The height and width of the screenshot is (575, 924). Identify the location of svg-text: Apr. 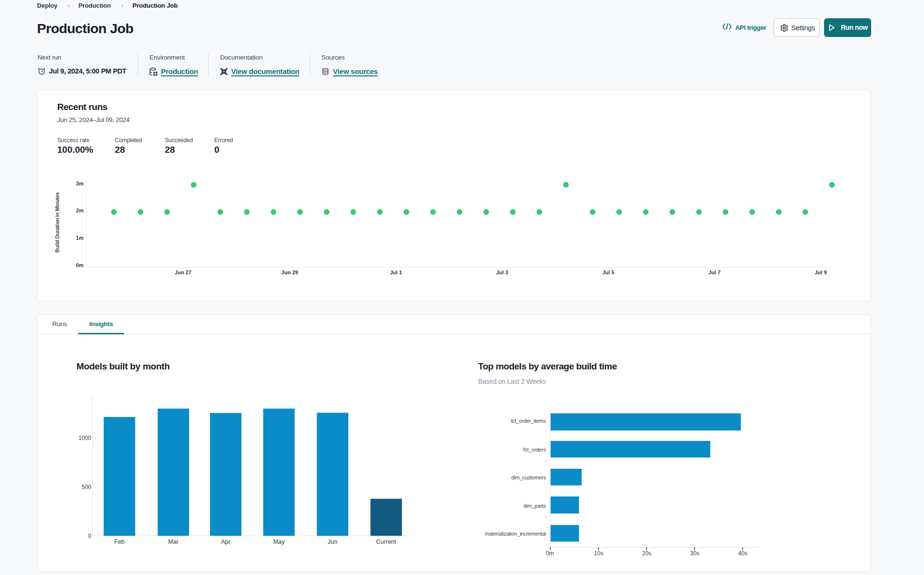
(226, 542).